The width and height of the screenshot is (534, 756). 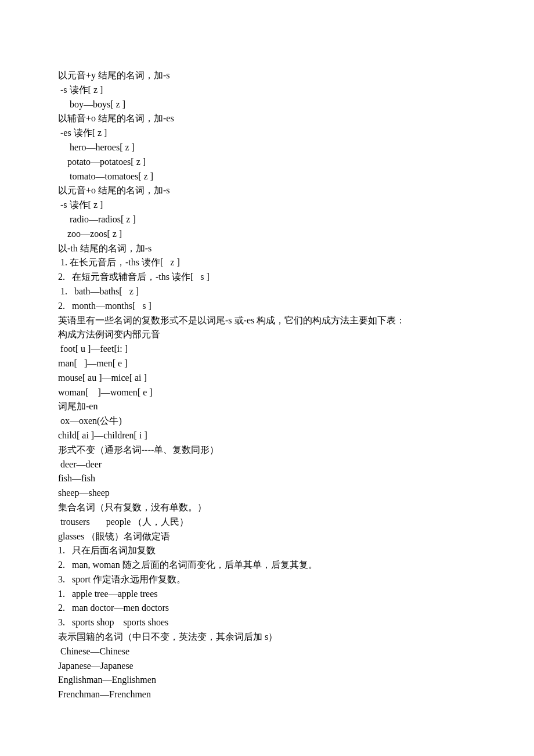 I want to click on text-line: Japanese—Japanese, so click(x=267, y=667).